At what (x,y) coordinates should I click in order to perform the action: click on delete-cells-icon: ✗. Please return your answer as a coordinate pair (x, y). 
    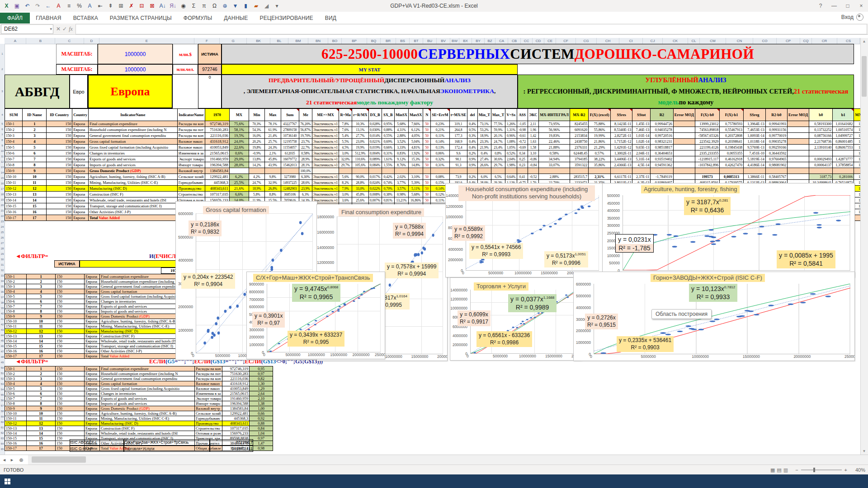
    Looking at the image, I should click on (131, 6).